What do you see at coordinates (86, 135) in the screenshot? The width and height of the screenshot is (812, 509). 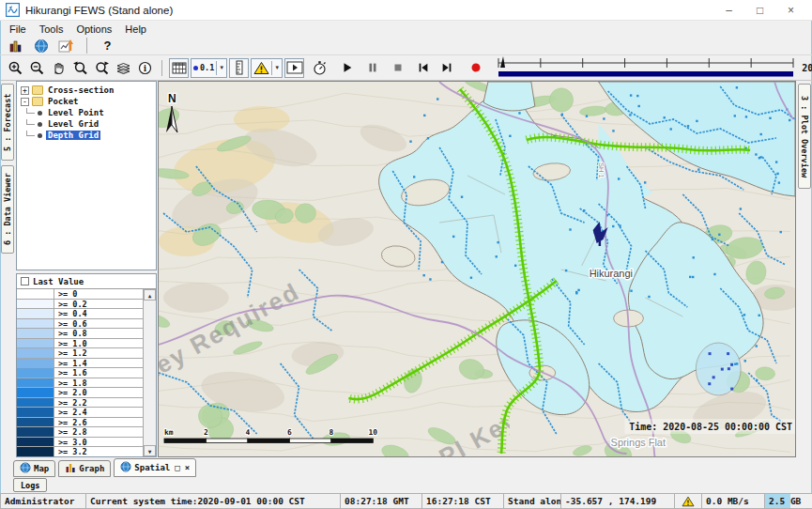 I see `tree-item-depth-grid: Depth Grid` at bounding box center [86, 135].